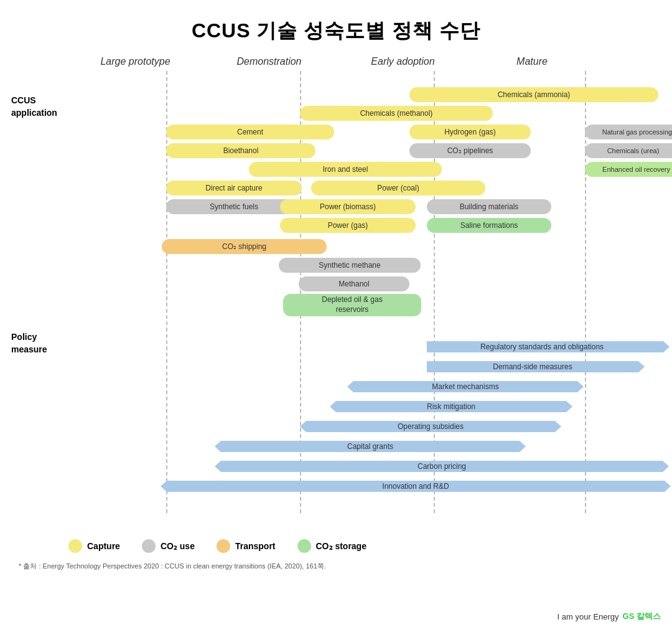 The height and width of the screenshot is (627, 672). Describe the element at coordinates (609, 616) in the screenshot. I see `footer-logo: I am your Energy GS 칼텍스` at that location.